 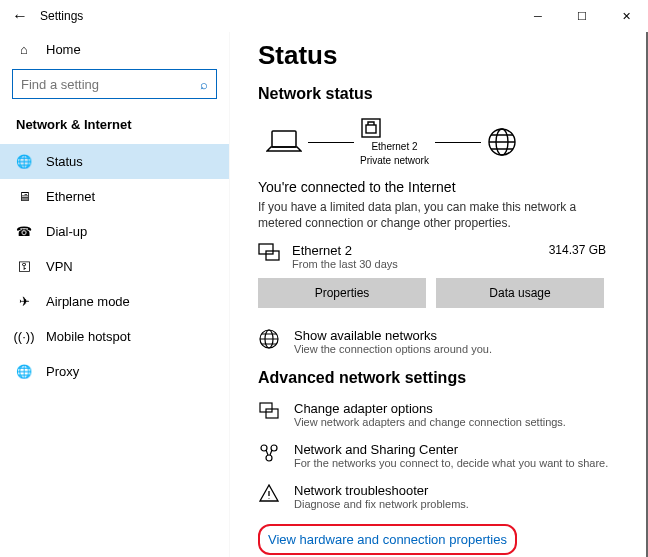 What do you see at coordinates (70, 196) in the screenshot?
I see `sidebar-item-label: Ethernet` at bounding box center [70, 196].